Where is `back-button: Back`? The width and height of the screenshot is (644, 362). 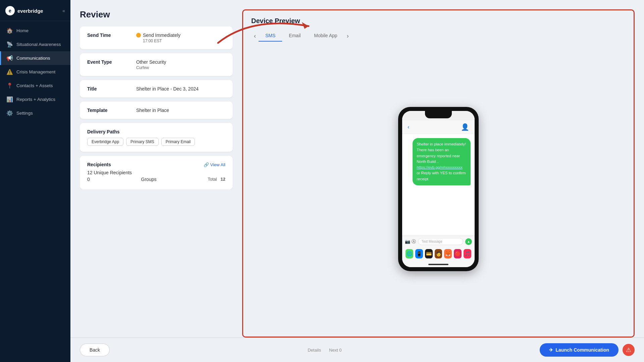
back-button: Back is located at coordinates (95, 350).